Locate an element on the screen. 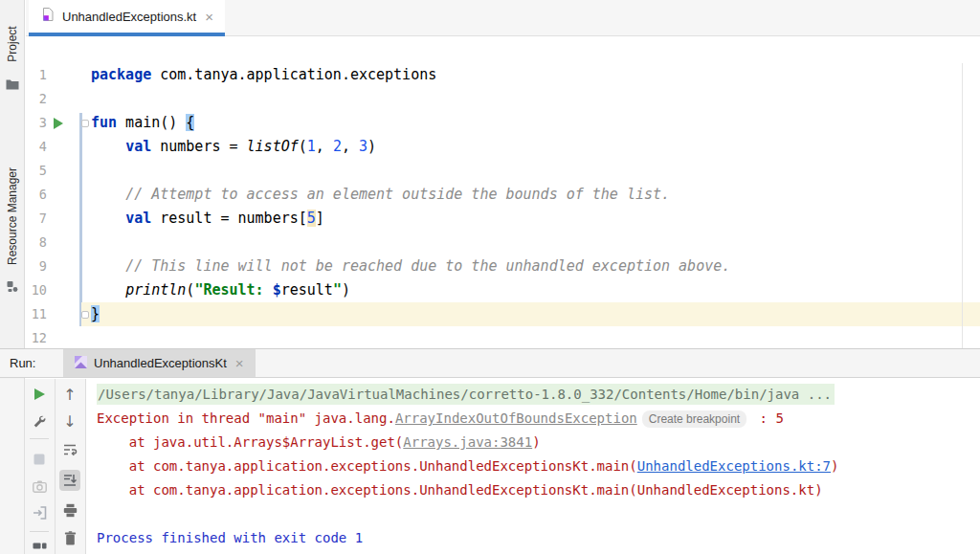  console-segment: at com.tanya.application.exceptions.Unha… is located at coordinates (459, 490).